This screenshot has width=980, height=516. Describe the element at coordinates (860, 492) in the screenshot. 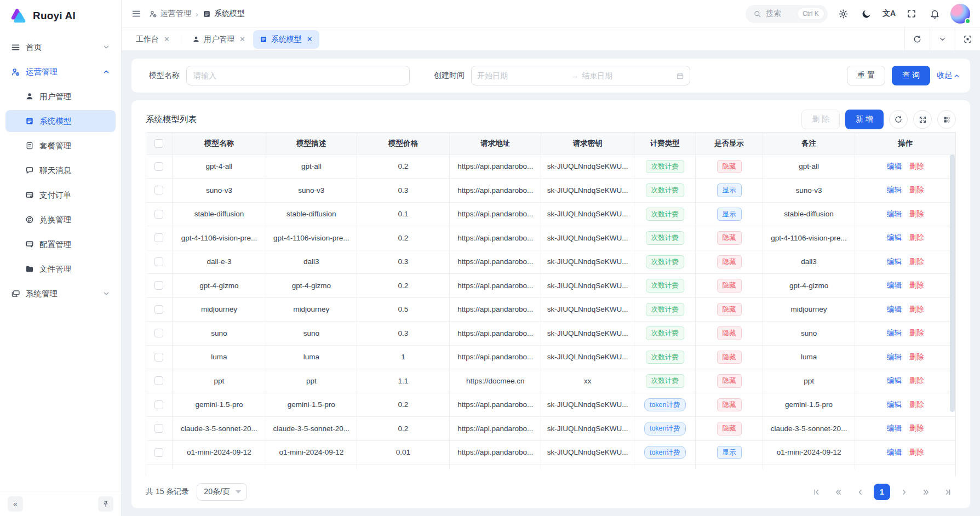

I see `prev-page-button` at that location.